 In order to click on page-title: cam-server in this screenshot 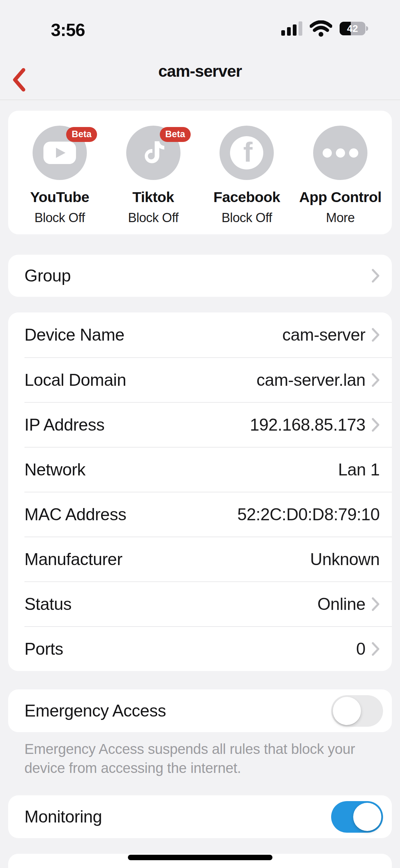, I will do `click(200, 71)`.